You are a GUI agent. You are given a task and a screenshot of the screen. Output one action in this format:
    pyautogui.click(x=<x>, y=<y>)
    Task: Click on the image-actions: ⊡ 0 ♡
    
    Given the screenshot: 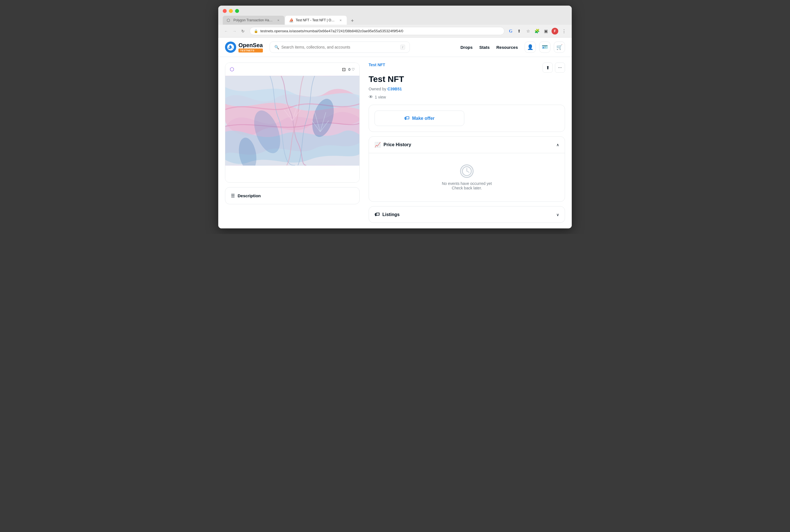 What is the action you would take?
    pyautogui.click(x=348, y=70)
    